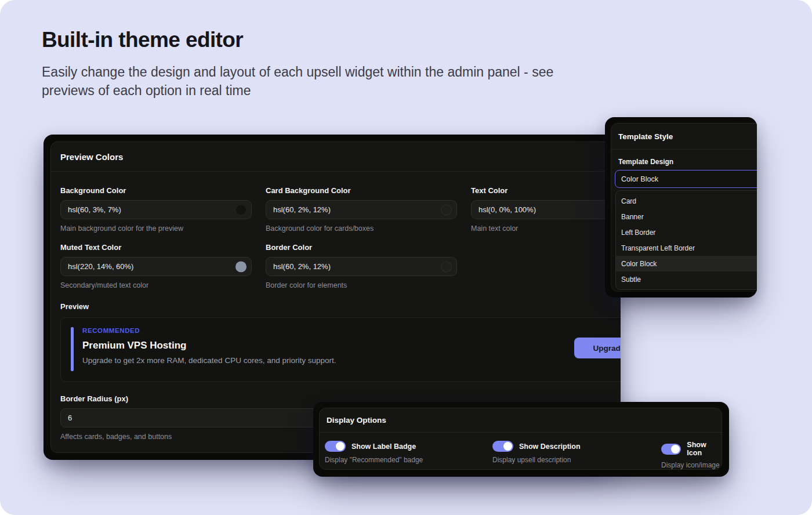  I want to click on page-subtitle-line2: previews of each option in real time, so click(298, 90).